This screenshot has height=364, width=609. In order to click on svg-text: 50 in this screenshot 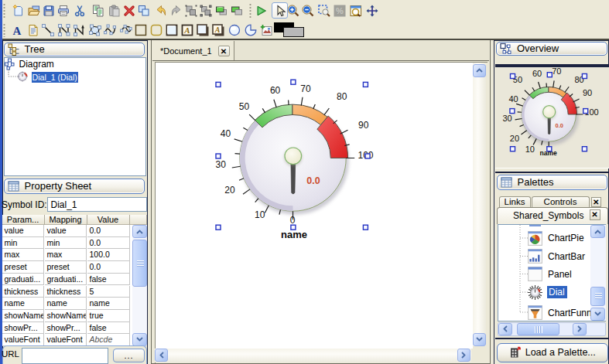, I will do `click(245, 107)`.